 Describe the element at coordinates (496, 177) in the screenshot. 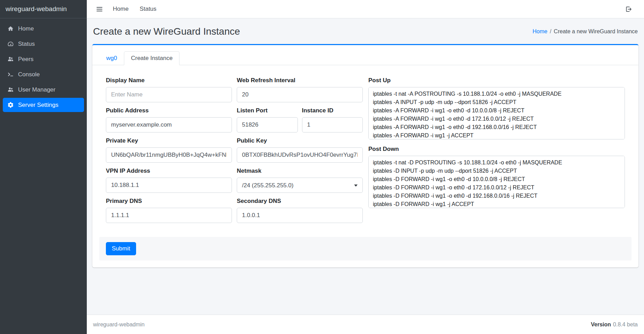

I see `field-post-down: Post Down iptables -t nat -D POSTROUTING…` at that location.